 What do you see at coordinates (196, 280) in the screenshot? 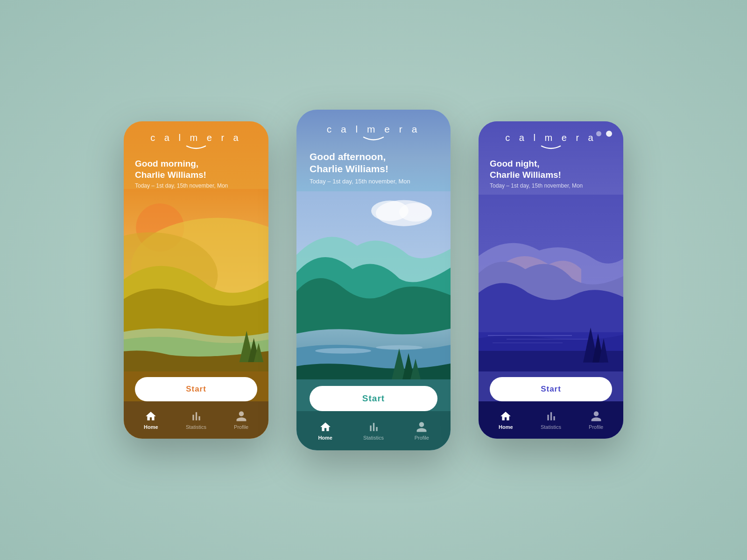
I see `morning-phone-card: c a l m e r a Good morning,Charlie Willi…` at bounding box center [196, 280].